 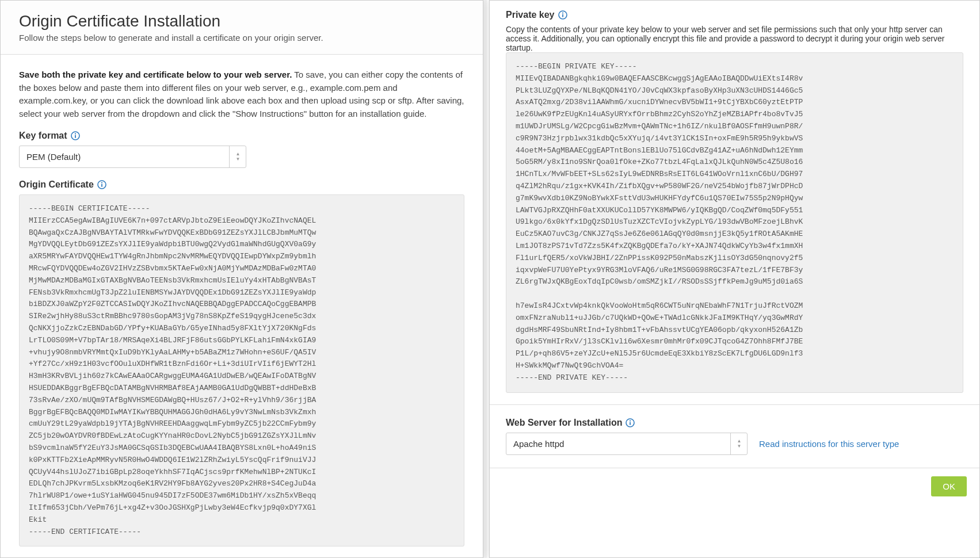 What do you see at coordinates (829, 444) in the screenshot?
I see `read-instructions-link: Read instructions for this server type` at bounding box center [829, 444].